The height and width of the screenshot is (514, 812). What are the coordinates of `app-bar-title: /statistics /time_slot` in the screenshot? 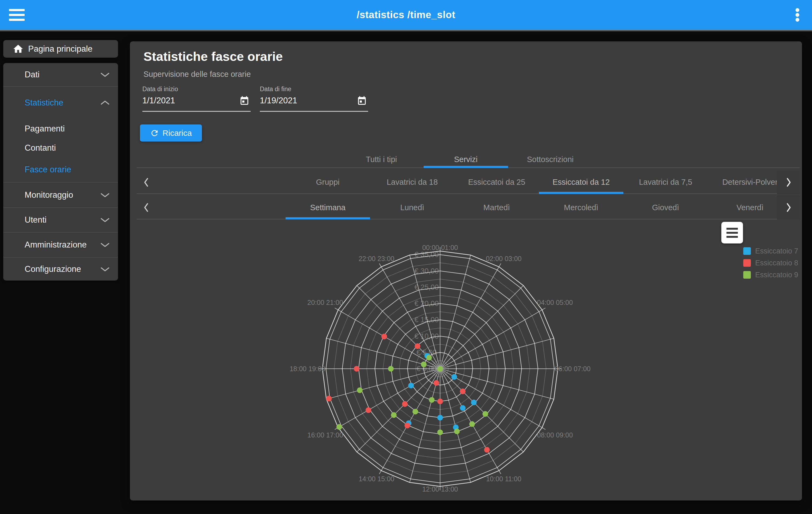 It's located at (406, 15).